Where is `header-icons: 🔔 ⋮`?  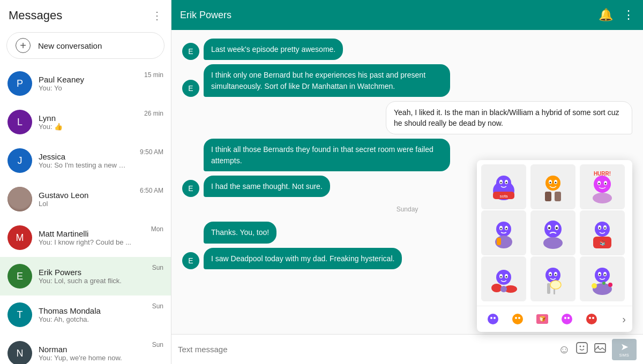 header-icons: 🔔 ⋮ is located at coordinates (616, 15).